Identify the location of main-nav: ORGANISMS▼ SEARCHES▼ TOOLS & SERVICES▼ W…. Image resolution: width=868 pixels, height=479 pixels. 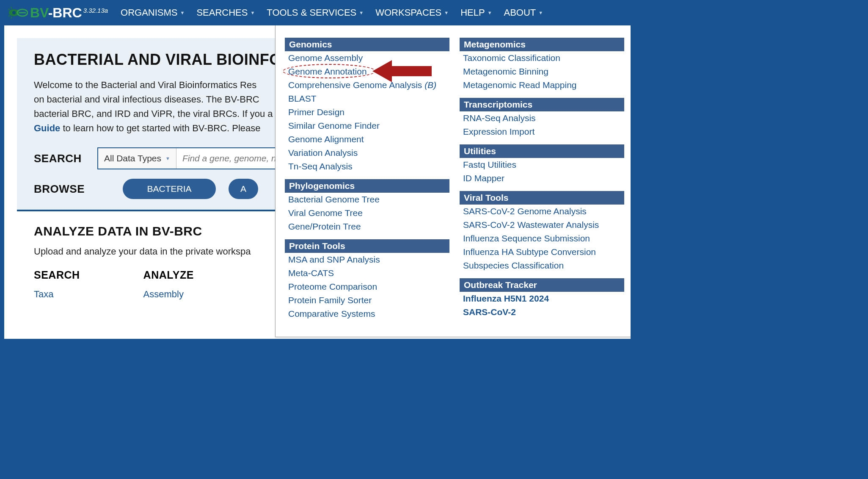
(332, 13).